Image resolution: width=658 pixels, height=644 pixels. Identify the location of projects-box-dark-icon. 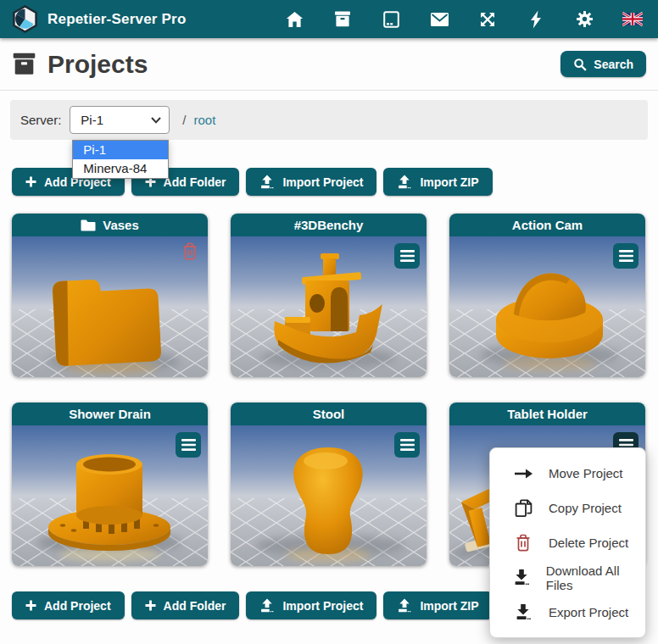
(24, 64).